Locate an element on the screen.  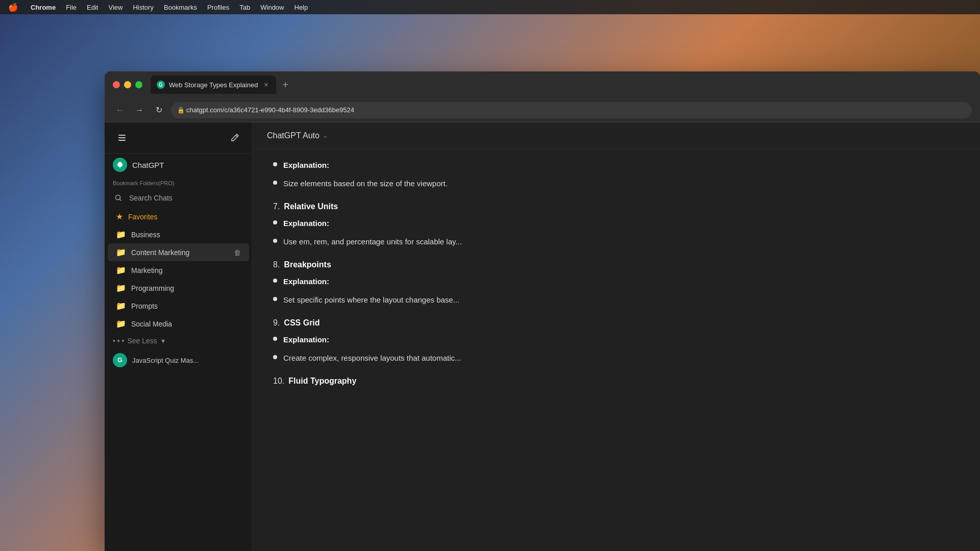
sidebar-item-programming: 📁 Programming is located at coordinates (179, 288).